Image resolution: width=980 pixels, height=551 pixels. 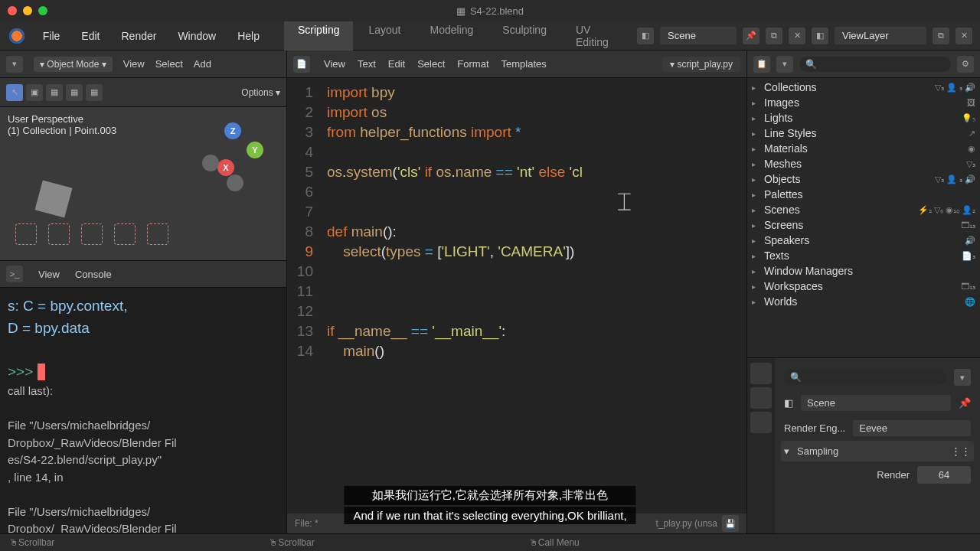 What do you see at coordinates (864, 217) in the screenshot?
I see `outliner: ▸ Collections ▽₃ 👤 ₃ 🔊 ▸ Images 🖼 ▸ Ligh…` at bounding box center [864, 217].